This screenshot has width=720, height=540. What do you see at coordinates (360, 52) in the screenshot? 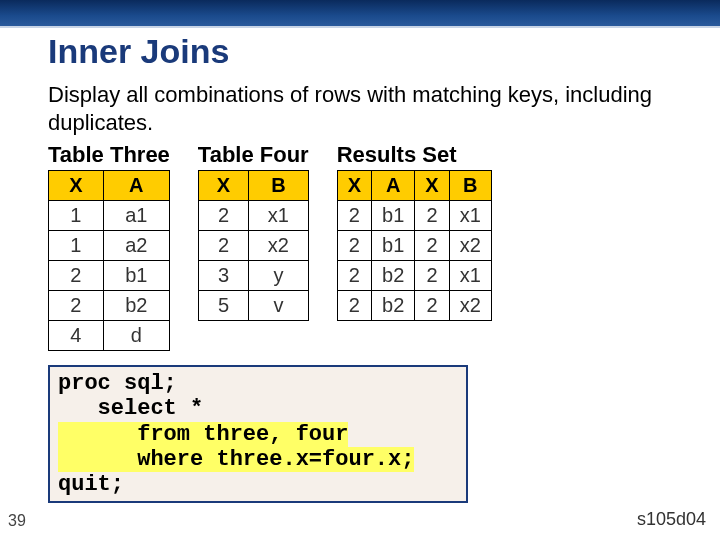
I see `page-title: Inner Joins` at bounding box center [360, 52].